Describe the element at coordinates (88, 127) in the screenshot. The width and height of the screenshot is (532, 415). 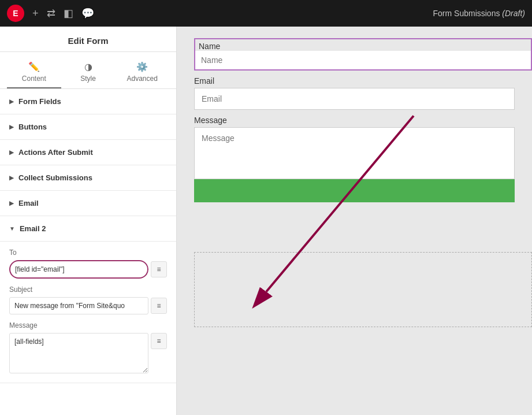
I see `accordion-buttons-header: ▶ Buttons` at that location.